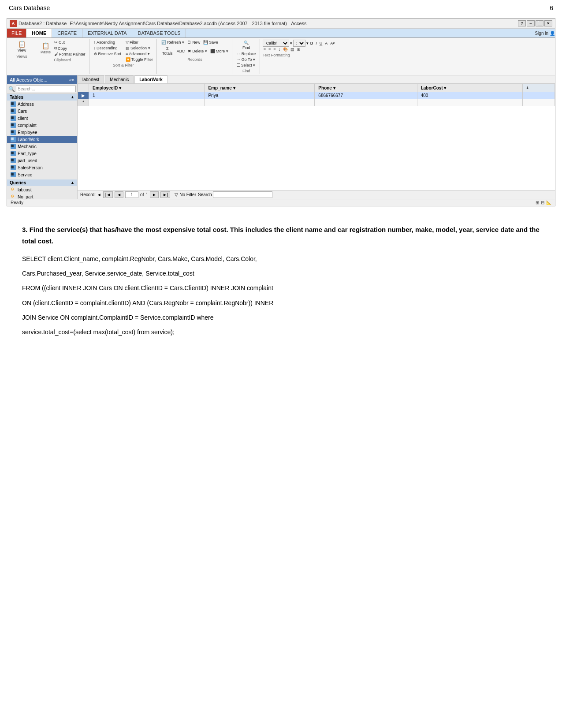  What do you see at coordinates (274, 49) in the screenshot?
I see `align-right-button: ≡` at bounding box center [274, 49].